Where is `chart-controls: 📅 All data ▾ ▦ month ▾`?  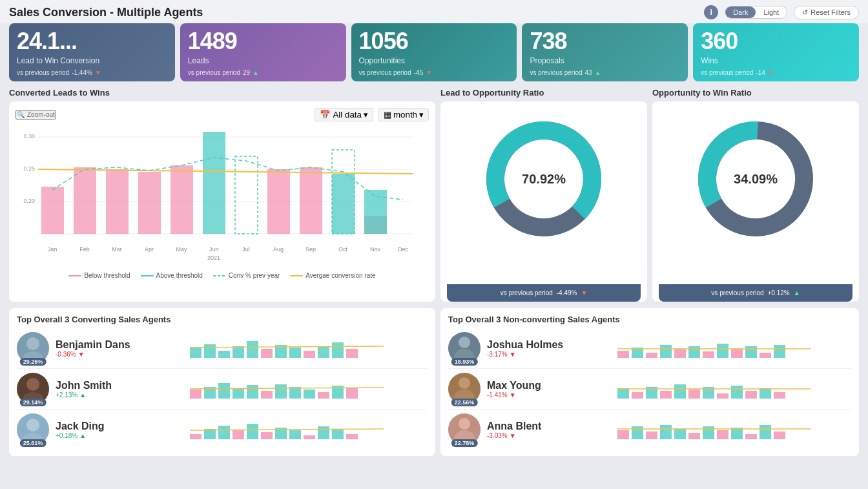 chart-controls: 📅 All data ▾ ▦ month ▾ is located at coordinates (372, 115).